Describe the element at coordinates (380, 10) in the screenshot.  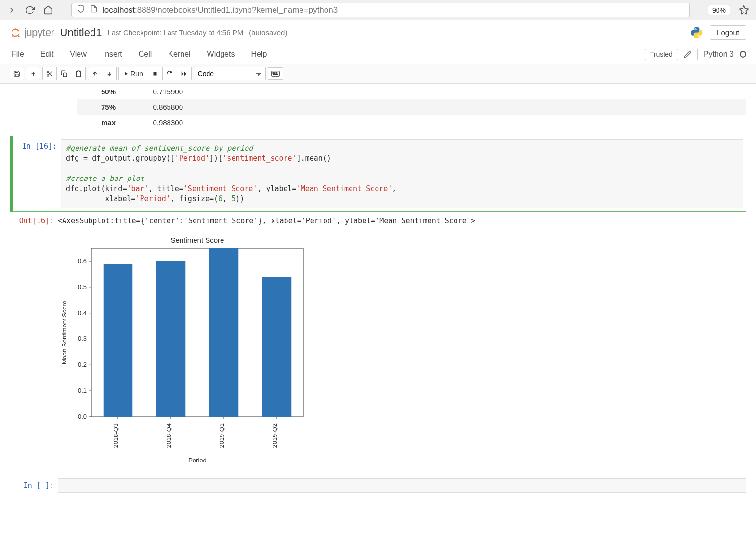
I see `url-bar: localhost:8889/notebooks/Untitled1.ipynb…` at that location.